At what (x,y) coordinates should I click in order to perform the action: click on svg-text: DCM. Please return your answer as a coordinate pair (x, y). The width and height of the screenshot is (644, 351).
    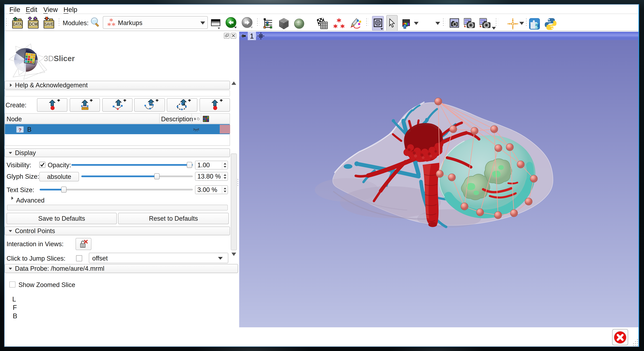
    Looking at the image, I should click on (33, 24).